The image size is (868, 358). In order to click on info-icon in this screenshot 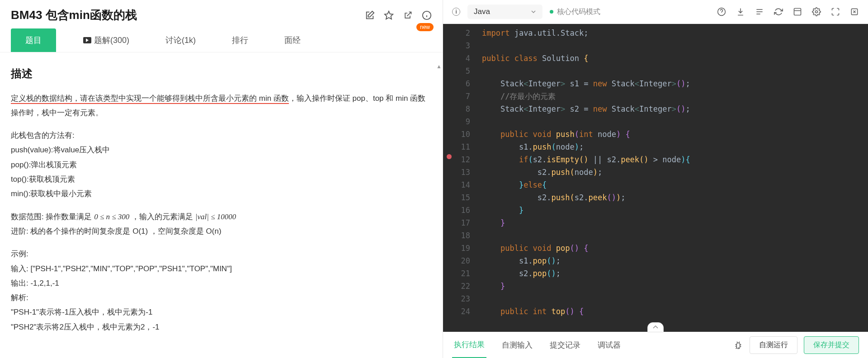, I will do `click(427, 15)`.